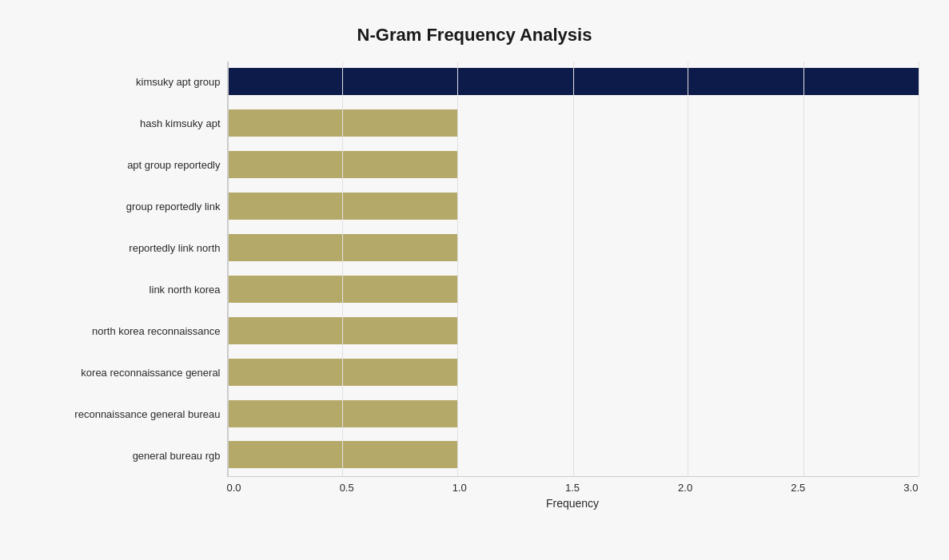 The width and height of the screenshot is (949, 560). What do you see at coordinates (126, 124) in the screenshot?
I see `y-label: hash kimsuky apt` at bounding box center [126, 124].